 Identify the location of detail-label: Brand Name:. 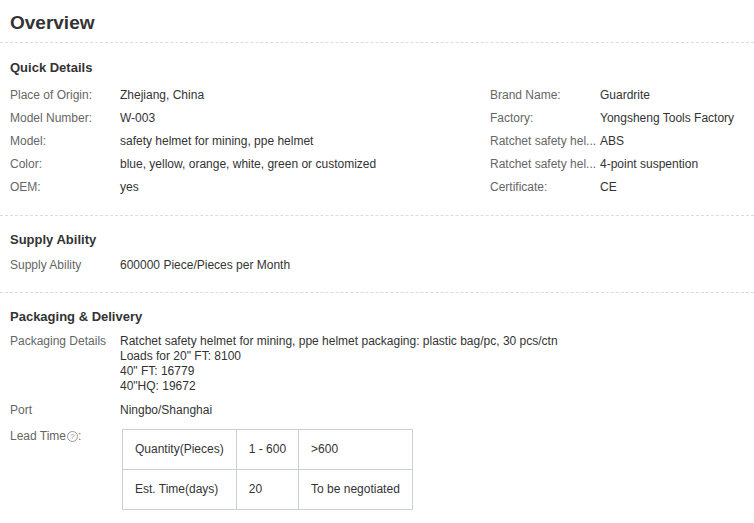
(545, 95).